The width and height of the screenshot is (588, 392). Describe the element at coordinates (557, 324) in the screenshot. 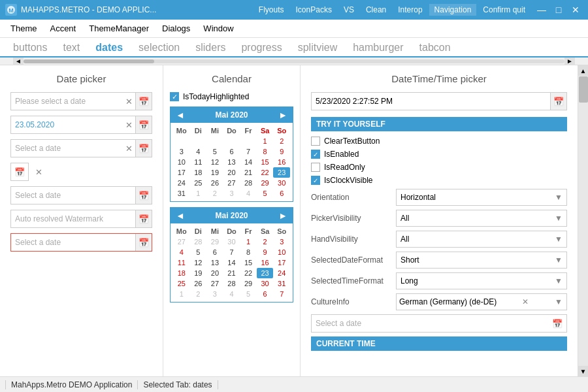

I see `dt-select-cal-icon: 📅` at that location.